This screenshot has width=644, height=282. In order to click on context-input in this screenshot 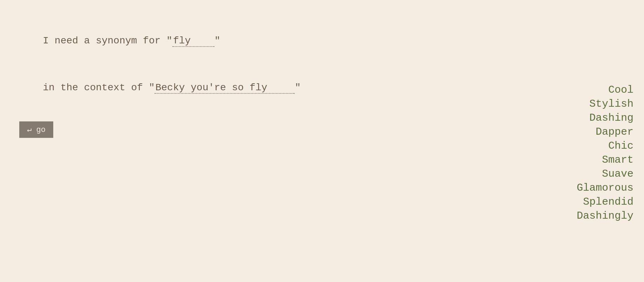, I will do `click(225, 88)`.